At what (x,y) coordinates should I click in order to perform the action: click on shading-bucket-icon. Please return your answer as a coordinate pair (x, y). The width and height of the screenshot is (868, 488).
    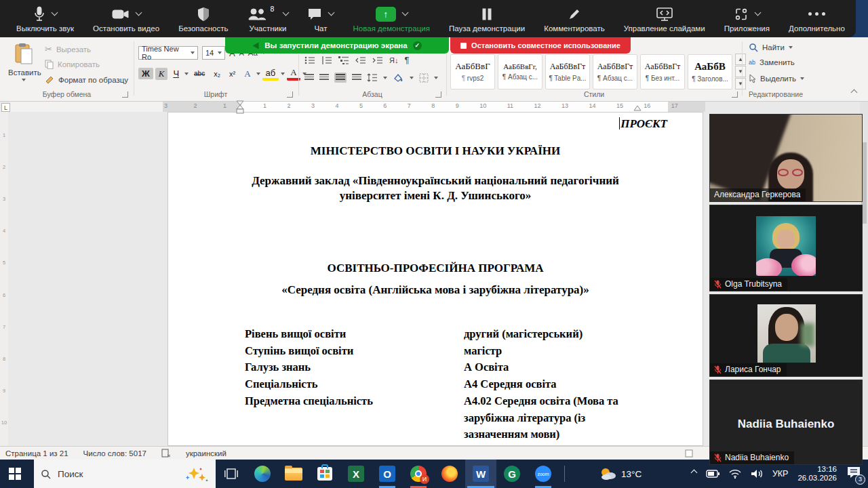
    Looking at the image, I should click on (399, 78).